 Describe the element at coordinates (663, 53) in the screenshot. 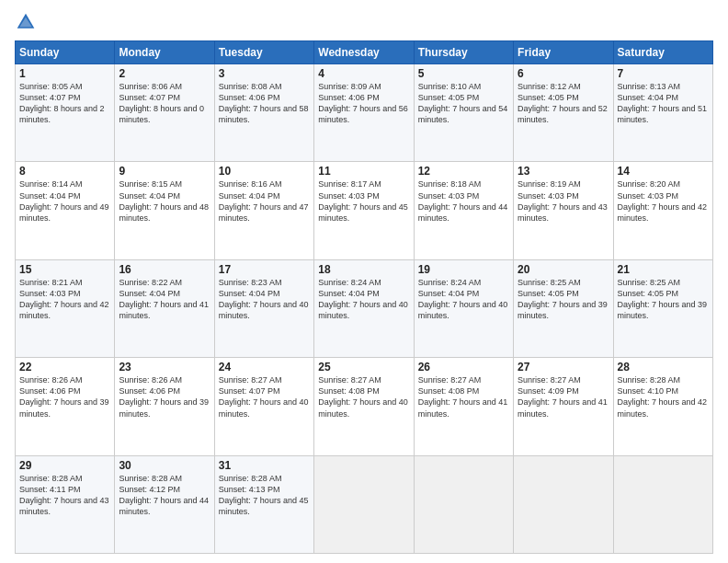

I see `weekday-header-saturday: Saturday` at that location.